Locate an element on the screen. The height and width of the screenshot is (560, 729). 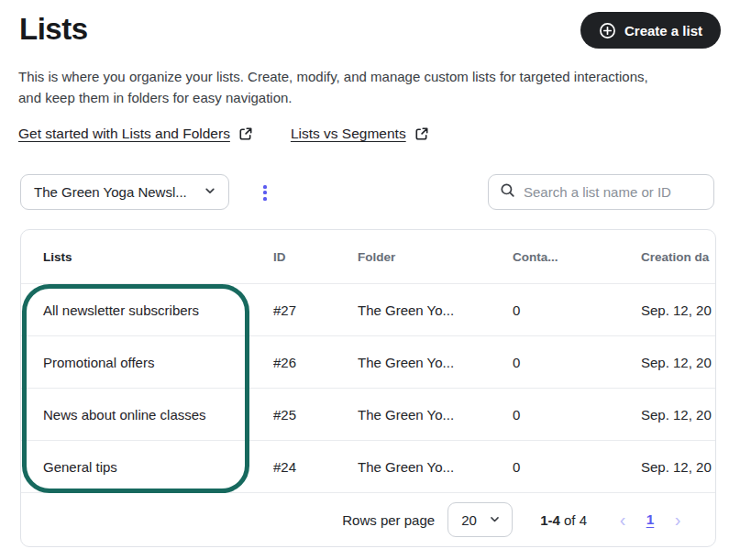
plus-circle-icon is located at coordinates (607, 31).